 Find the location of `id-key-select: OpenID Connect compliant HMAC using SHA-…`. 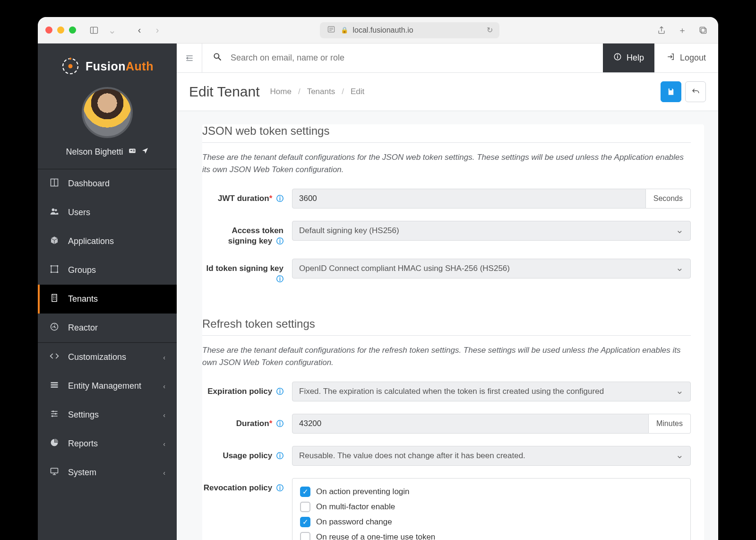

id-key-select: OpenID Connect compliant HMAC using SHA-… is located at coordinates (491, 269).